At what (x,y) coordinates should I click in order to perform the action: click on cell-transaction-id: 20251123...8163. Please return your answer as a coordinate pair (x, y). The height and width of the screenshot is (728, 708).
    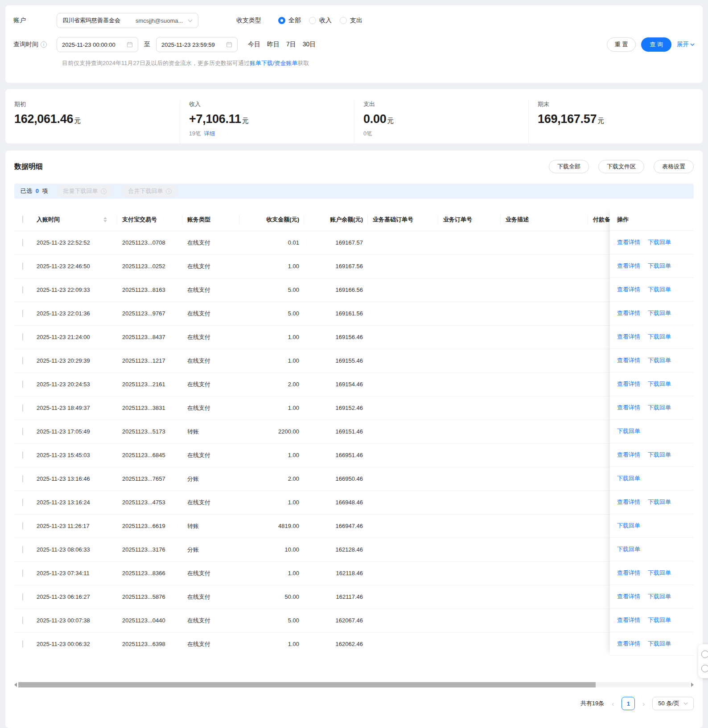
    Looking at the image, I should click on (149, 290).